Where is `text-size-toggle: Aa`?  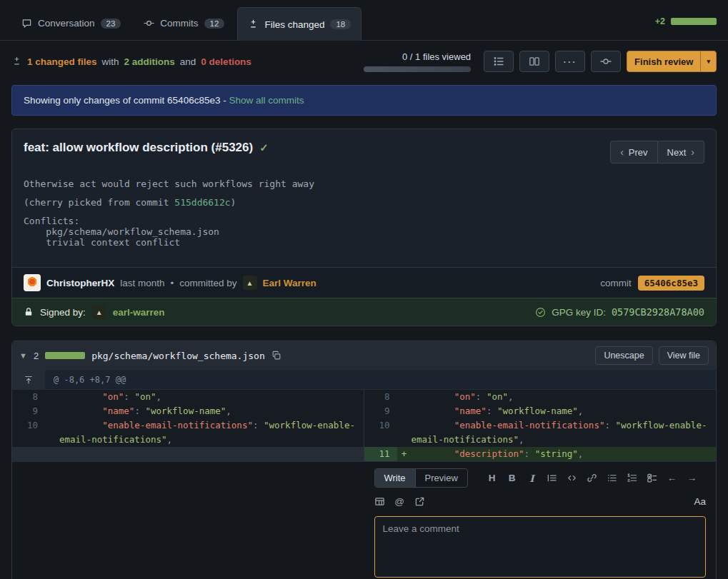 text-size-toggle: Aa is located at coordinates (700, 501).